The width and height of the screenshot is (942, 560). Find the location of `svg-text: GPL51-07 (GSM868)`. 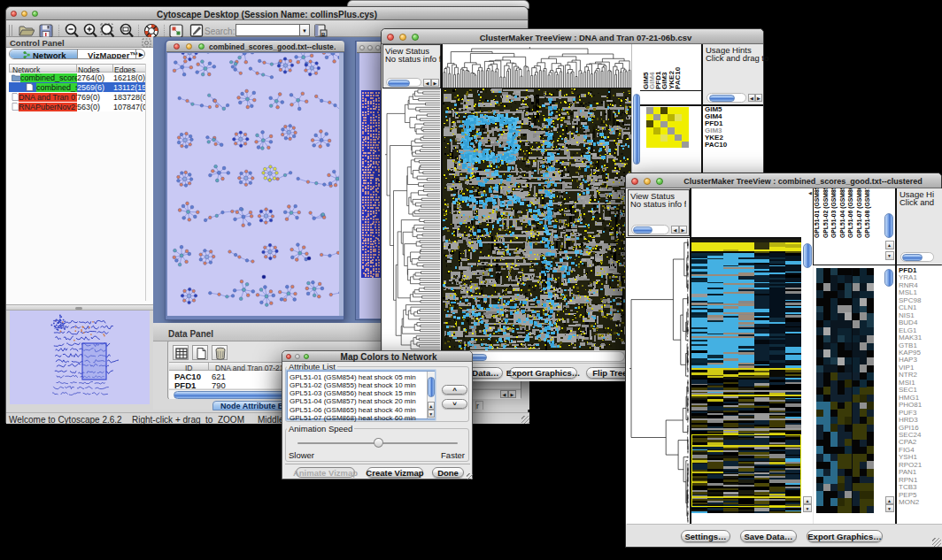

svg-text: GPL51-07 (GSM868) is located at coordinates (860, 213).